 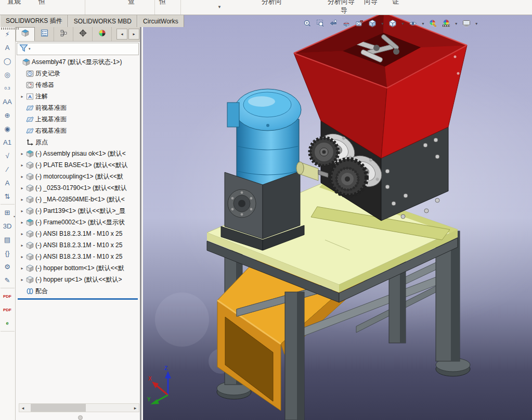 What do you see at coordinates (78, 73) in the screenshot?
I see `tree-row: 历史记录` at bounding box center [78, 73].